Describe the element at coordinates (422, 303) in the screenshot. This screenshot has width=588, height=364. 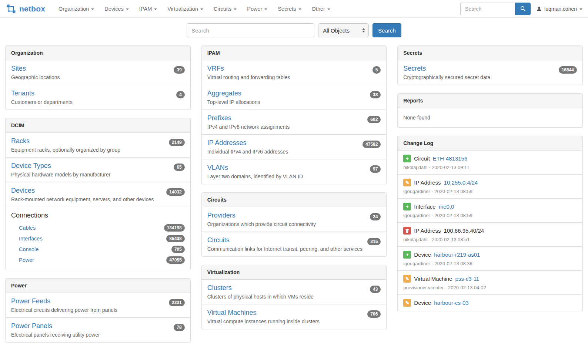
I see `object-type: Device` at that location.